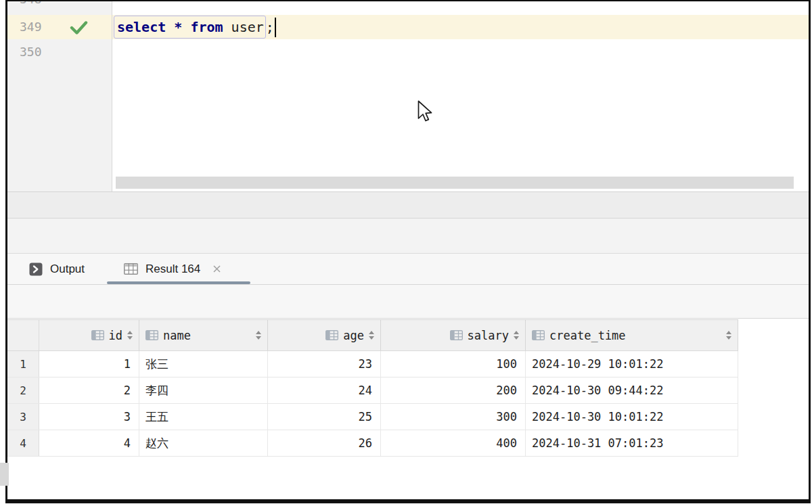 The width and height of the screenshot is (812, 504). Describe the element at coordinates (325, 364) in the screenshot. I see `cell-age: 23` at that location.